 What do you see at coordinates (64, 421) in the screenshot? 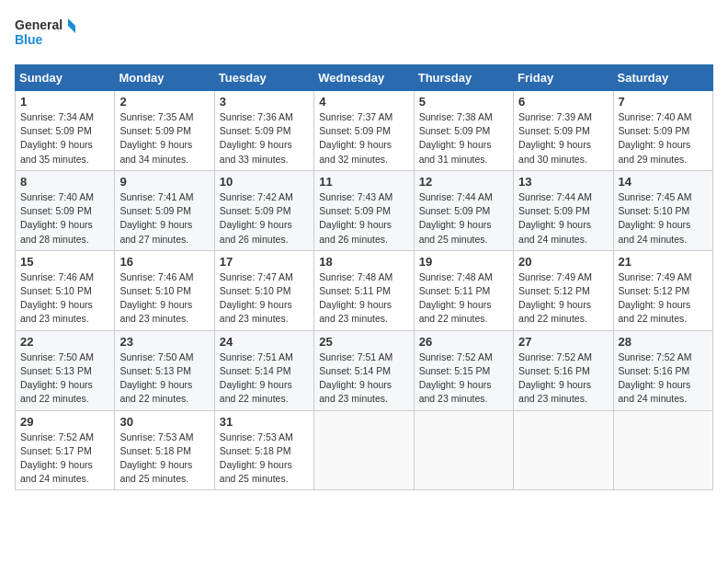
I see `day-number: 29` at bounding box center [64, 421].